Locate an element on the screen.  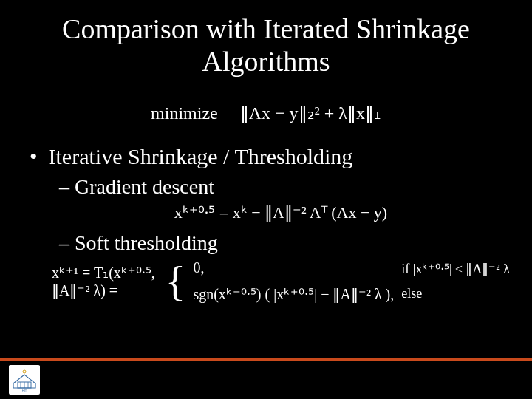
case2-condition-row: else is located at coordinates (455, 294).